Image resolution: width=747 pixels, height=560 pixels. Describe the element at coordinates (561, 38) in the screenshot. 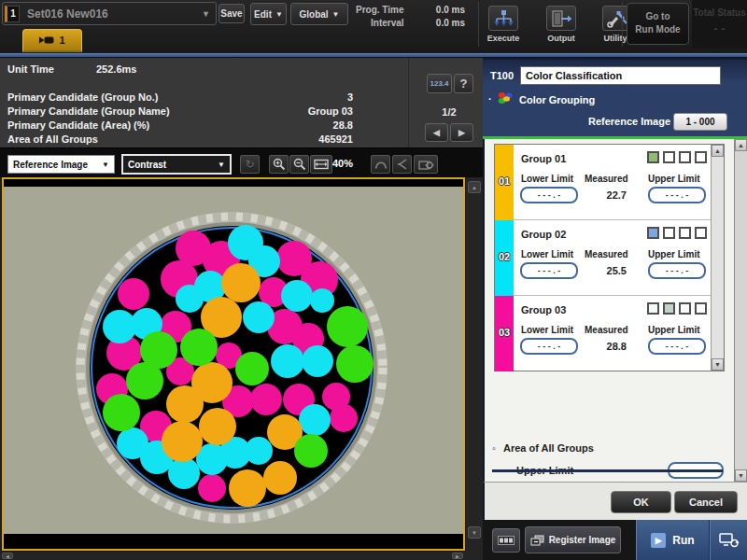

I see `output-label: Output` at that location.